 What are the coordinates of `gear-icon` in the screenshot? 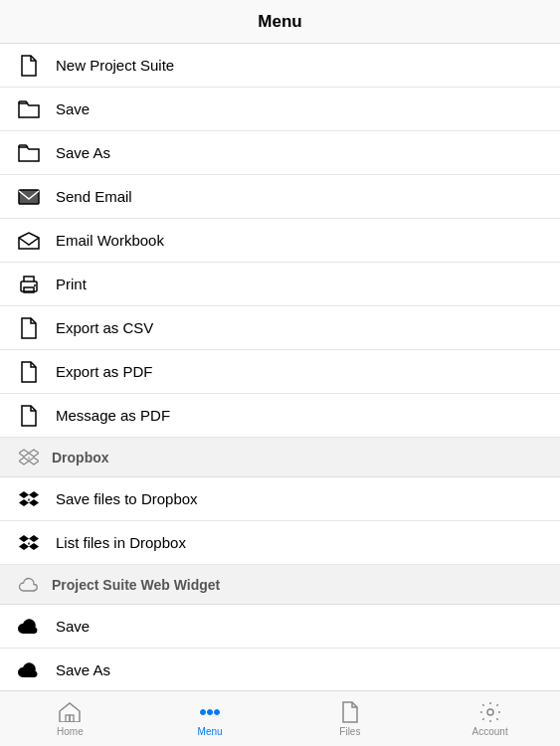 It's located at (490, 712).